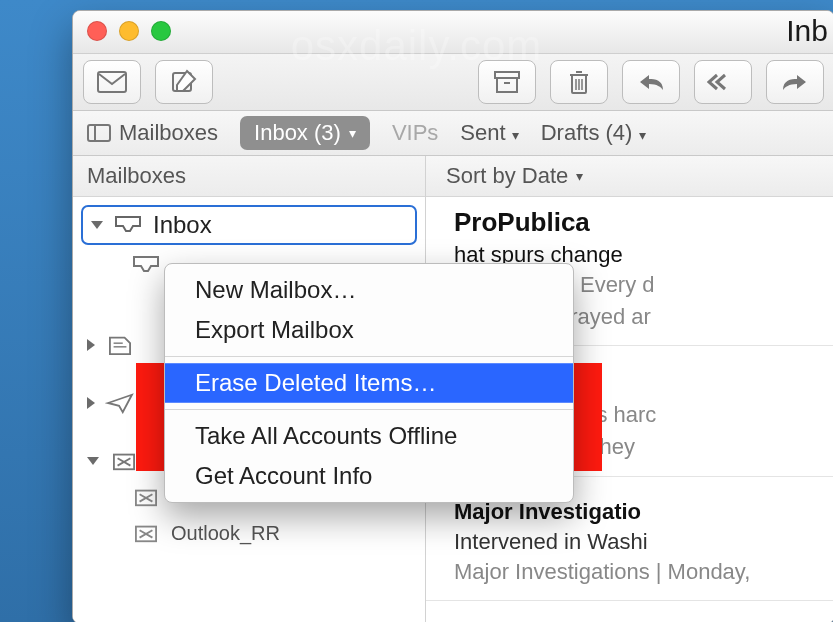 This screenshot has width=833, height=622. What do you see at coordinates (634, 222) in the screenshot?
I see `message-sender: ProPublica` at bounding box center [634, 222].